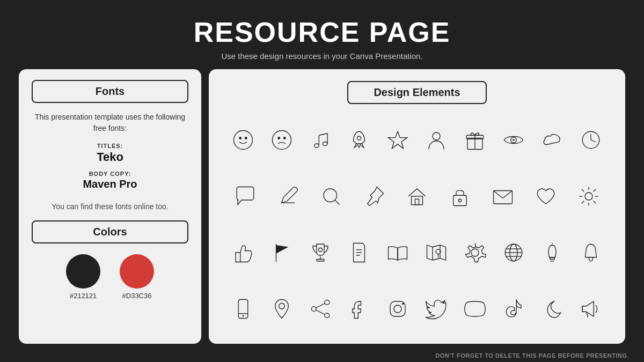  I want to click on rocket-icon, so click(359, 140).